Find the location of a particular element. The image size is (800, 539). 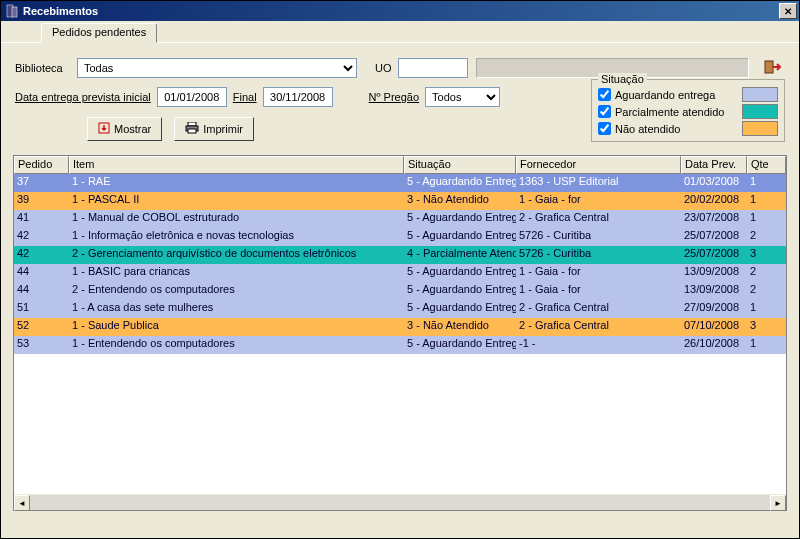

cell-dataprev: 23/07/2008 is located at coordinates (714, 219).